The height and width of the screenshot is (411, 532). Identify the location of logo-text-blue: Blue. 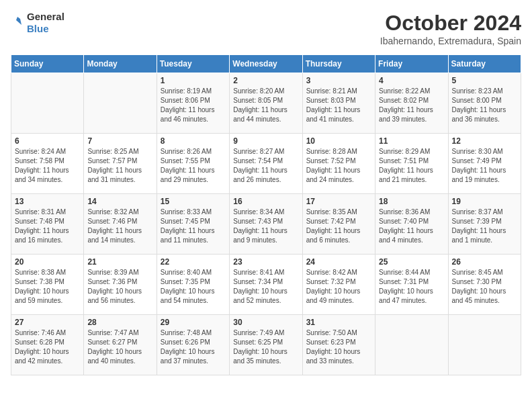
(38, 28).